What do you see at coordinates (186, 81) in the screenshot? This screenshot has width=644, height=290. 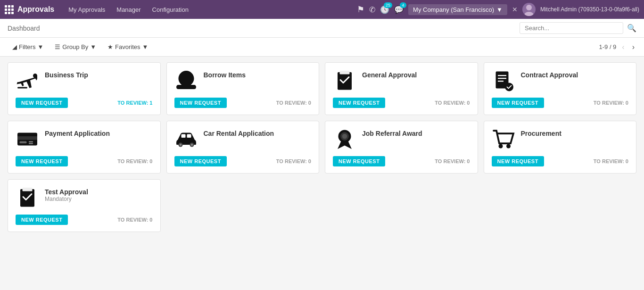 I see `card-icon-hand` at bounding box center [186, 81].